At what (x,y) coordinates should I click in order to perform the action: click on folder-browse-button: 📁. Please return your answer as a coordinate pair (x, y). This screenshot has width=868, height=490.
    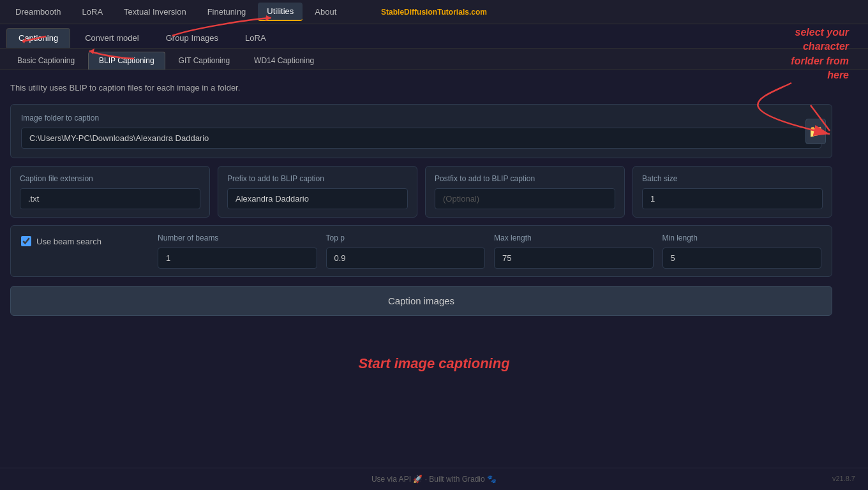
    Looking at the image, I should click on (816, 131).